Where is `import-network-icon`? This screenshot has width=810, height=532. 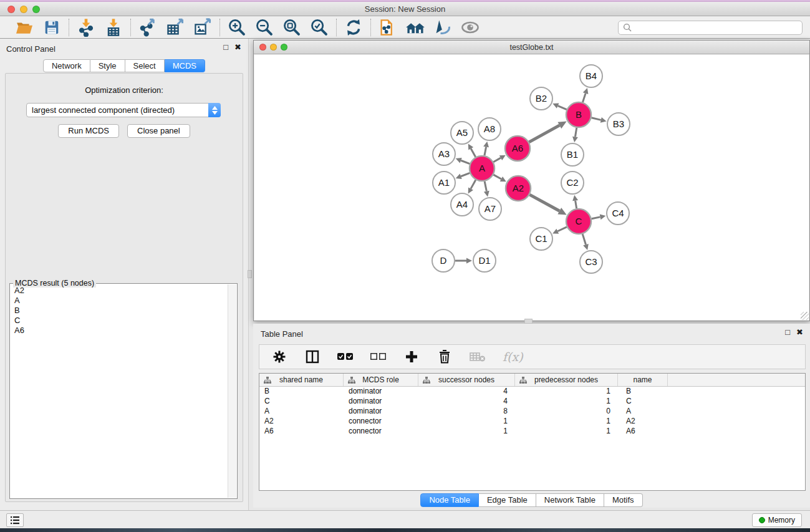
import-network-icon is located at coordinates (86, 27).